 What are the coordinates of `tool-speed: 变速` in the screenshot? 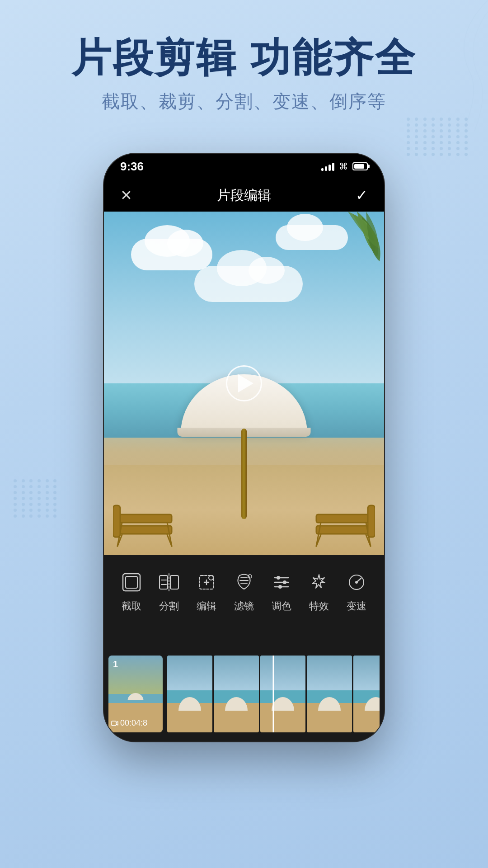 It's located at (356, 591).